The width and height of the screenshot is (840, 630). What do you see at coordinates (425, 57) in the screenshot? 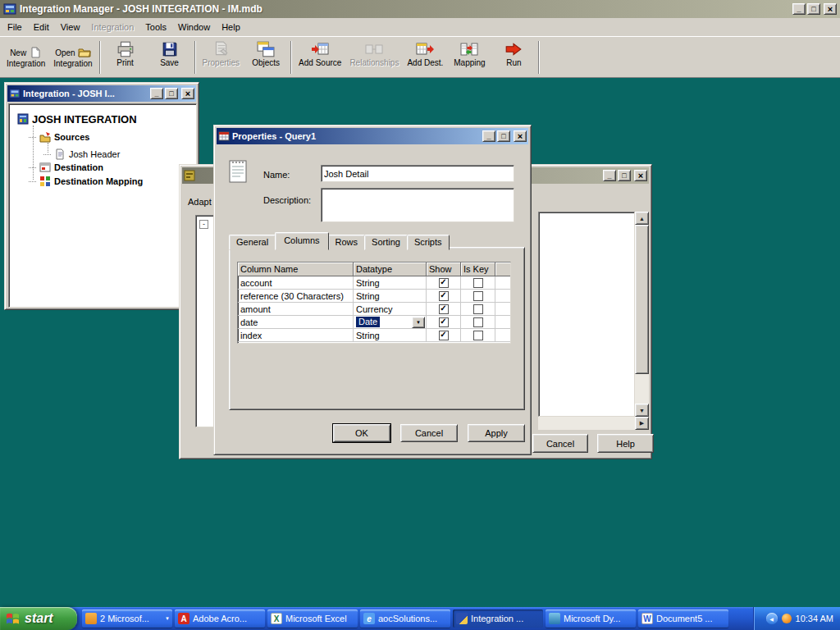
I see `toolbar-add-dest-button: Add Dest.` at bounding box center [425, 57].